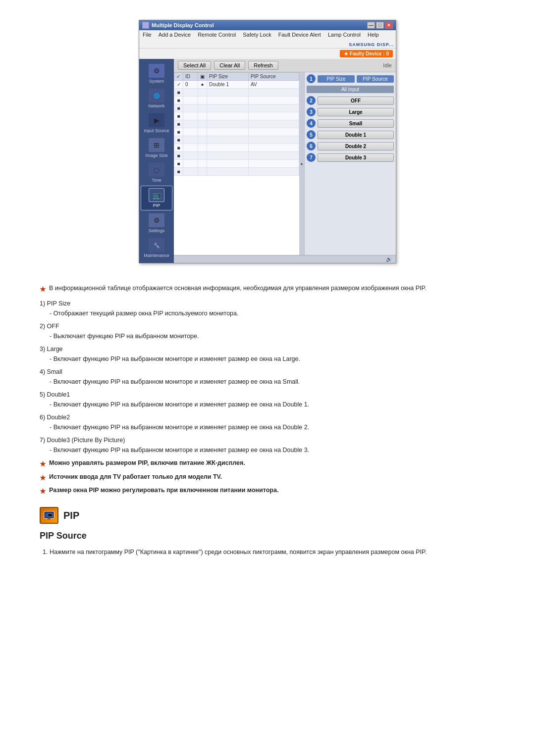  What do you see at coordinates (163, 490) in the screenshot?
I see `bold-note-3-text: Размер окна PIP можно регулировать при в…` at bounding box center [163, 490].